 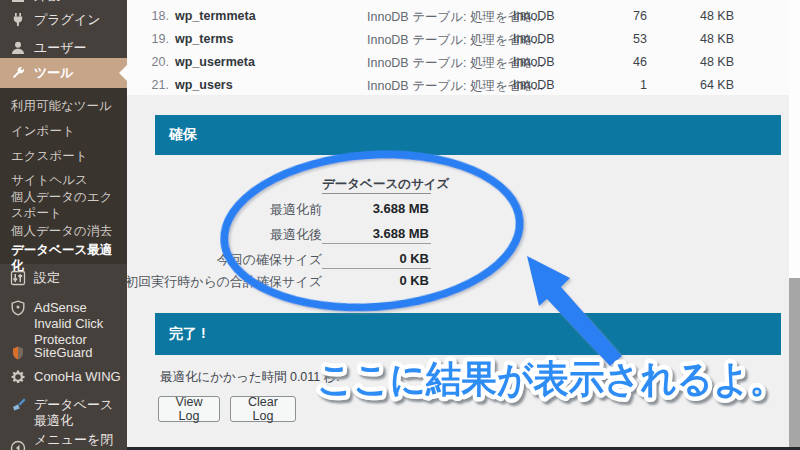 I want to click on db-size-header: データベースのサイズ, so click(x=376, y=185).